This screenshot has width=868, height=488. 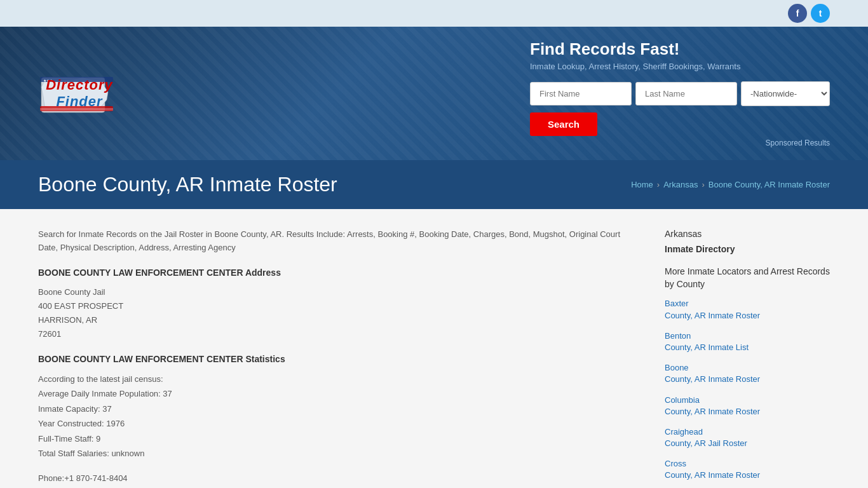 What do you see at coordinates (434, 13) in the screenshot?
I see `social-bar: f t` at bounding box center [434, 13].